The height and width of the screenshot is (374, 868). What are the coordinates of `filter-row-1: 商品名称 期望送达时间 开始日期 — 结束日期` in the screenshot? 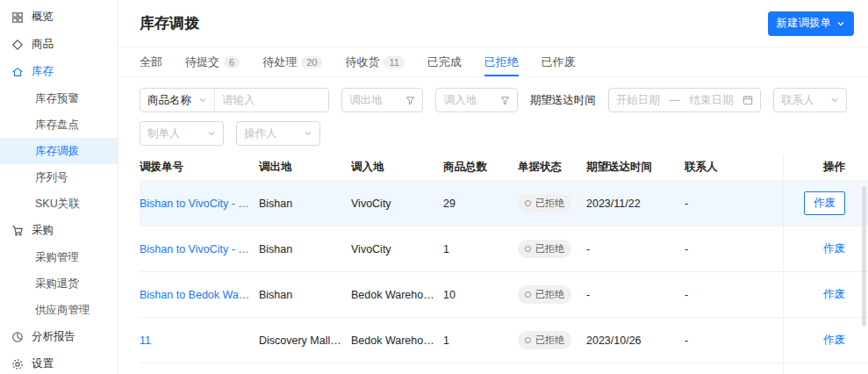 It's located at (493, 100).